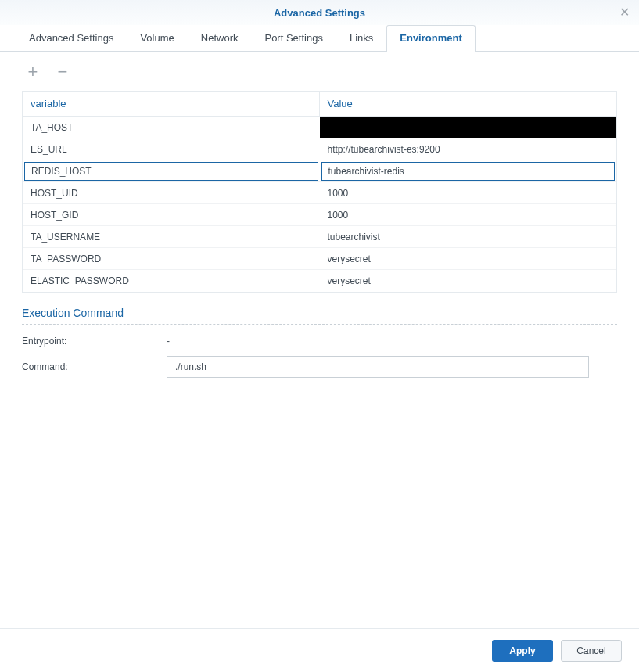  I want to click on table-header-row: variable Value, so click(319, 104).